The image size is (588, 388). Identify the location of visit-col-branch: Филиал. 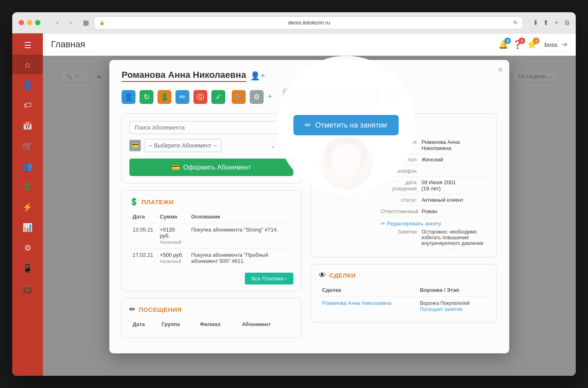
(218, 325).